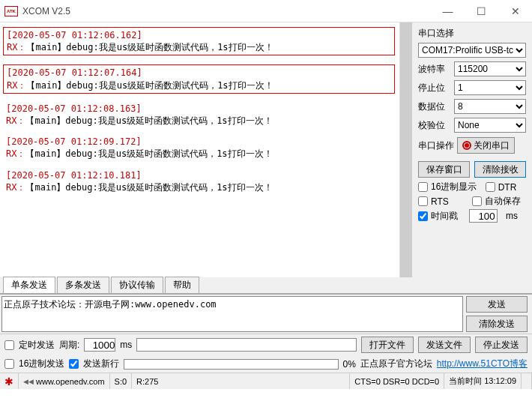 This screenshot has height=416, width=532. Describe the element at coordinates (29, 285) in the screenshot. I see `tab-single-send: 单条发送` at that location.